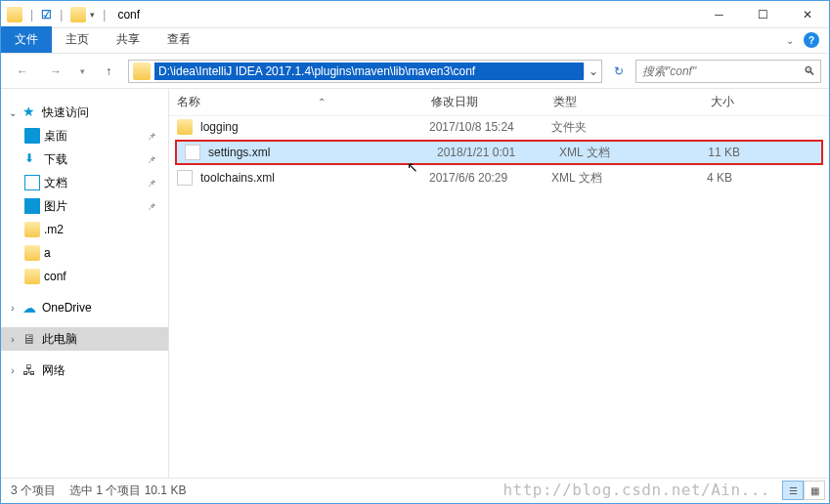 Image resolution: width=830 pixels, height=504 pixels. What do you see at coordinates (814, 490) in the screenshot?
I see `view-icons-button: ▦` at bounding box center [814, 490].